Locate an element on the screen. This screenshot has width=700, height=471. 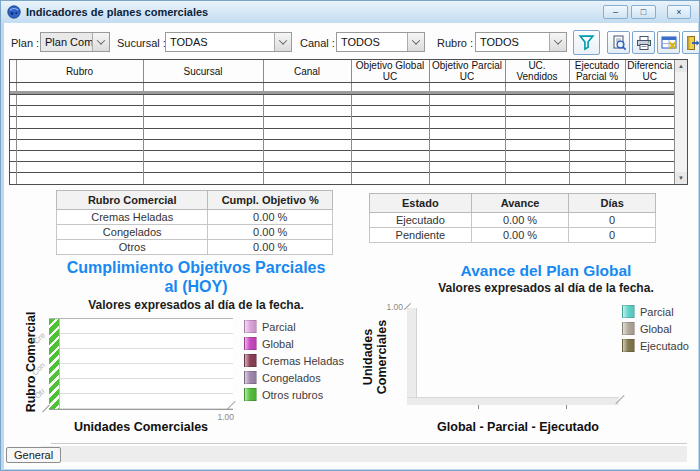
col-canal: Canal is located at coordinates (307, 72).